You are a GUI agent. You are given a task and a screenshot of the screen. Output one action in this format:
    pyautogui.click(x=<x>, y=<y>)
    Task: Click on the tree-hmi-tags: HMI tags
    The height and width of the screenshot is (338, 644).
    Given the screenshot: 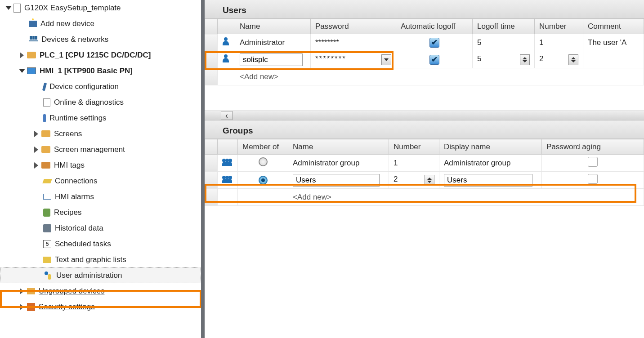 What is the action you would take?
    pyautogui.click(x=101, y=165)
    